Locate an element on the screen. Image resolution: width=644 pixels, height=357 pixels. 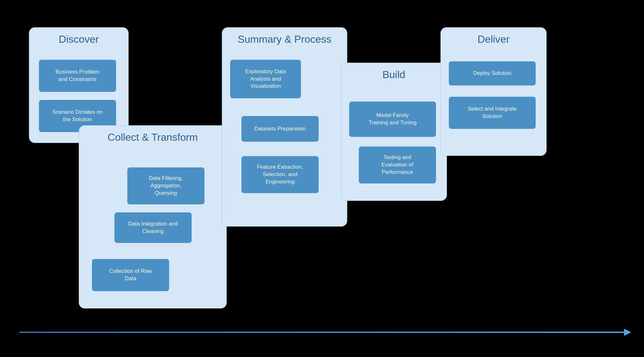
collect-title: Collect & Transform is located at coordinates (153, 136).